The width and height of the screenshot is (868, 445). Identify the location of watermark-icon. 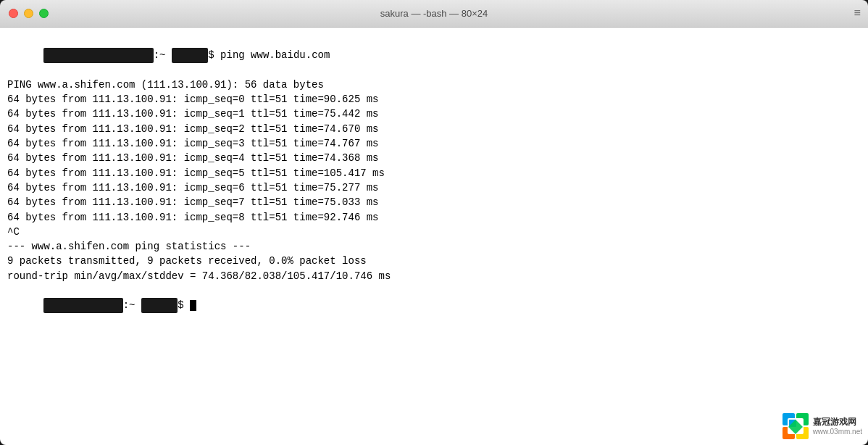
(796, 426).